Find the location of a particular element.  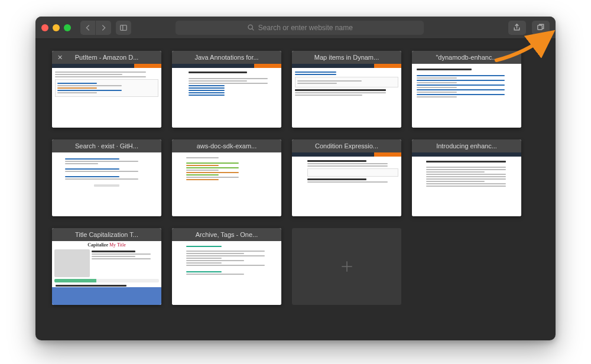

tab-header: ✕ PutItem - Amazon D... is located at coordinates (106, 57).